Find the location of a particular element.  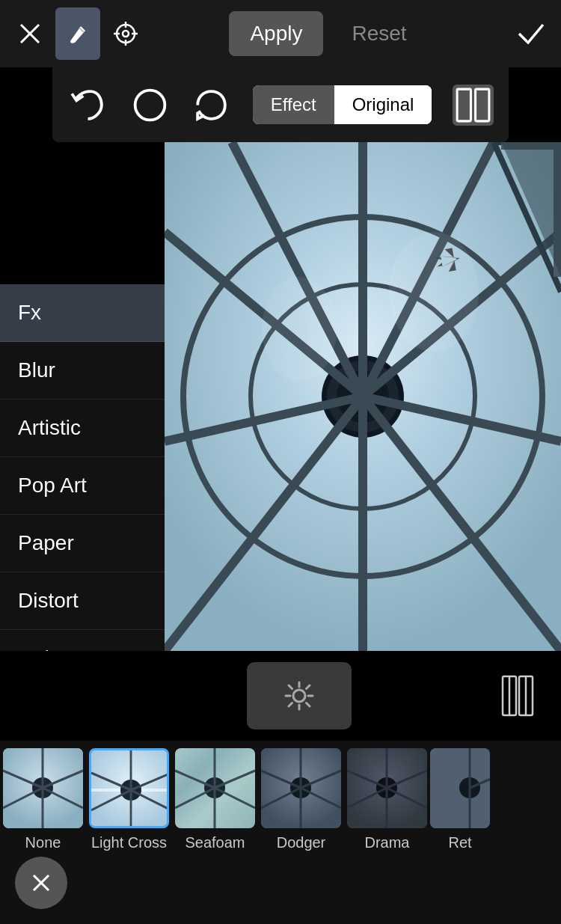

filter-thumb-seafoam is located at coordinates (215, 789).